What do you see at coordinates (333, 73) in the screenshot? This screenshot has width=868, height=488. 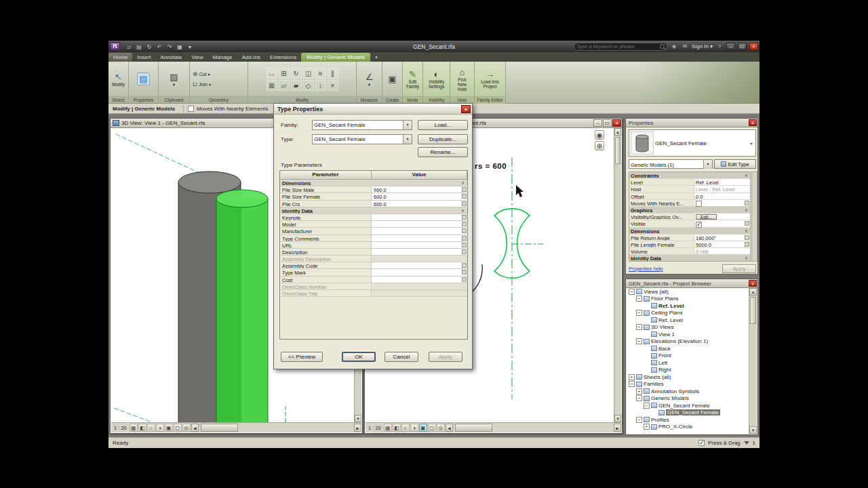 I see `split-icon: ∥` at bounding box center [333, 73].